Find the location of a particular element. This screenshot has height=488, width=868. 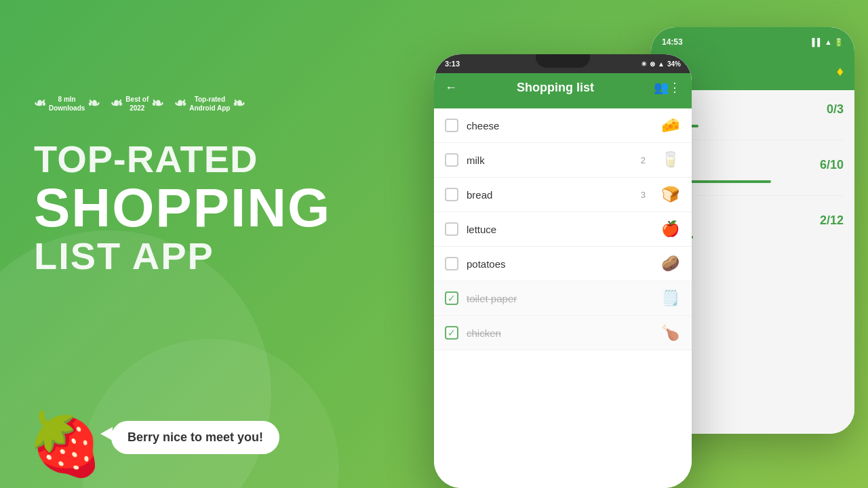

badge-line1-3: Top-rated is located at coordinates (210, 99).